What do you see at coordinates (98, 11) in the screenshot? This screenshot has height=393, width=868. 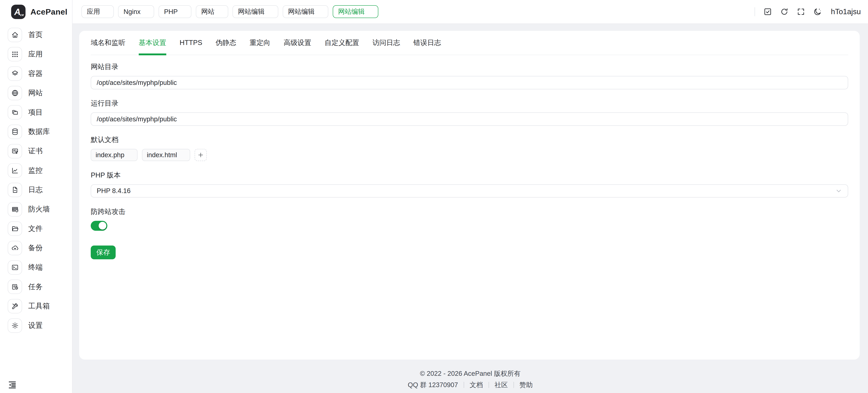 I see `page-tab-apps: 应用` at bounding box center [98, 11].